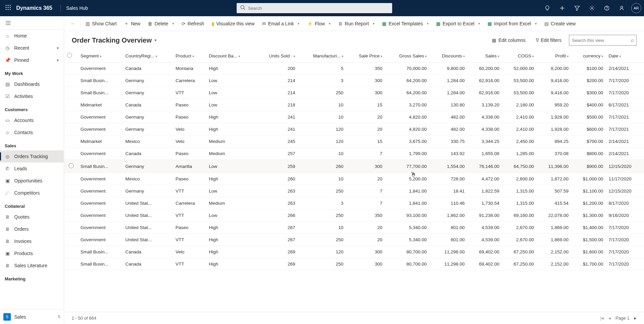 The width and height of the screenshot is (644, 324). Describe the element at coordinates (354, 240) in the screenshot. I see `table-row: GovernmentUnited Stat...VTTHigh267250205…` at that location.